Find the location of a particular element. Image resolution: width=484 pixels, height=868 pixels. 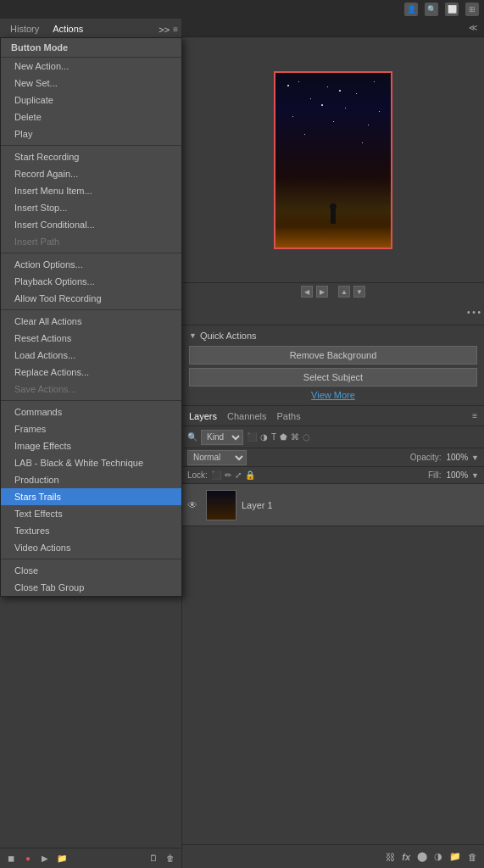

opacity-arrow-icon: ▼ is located at coordinates (475, 458).